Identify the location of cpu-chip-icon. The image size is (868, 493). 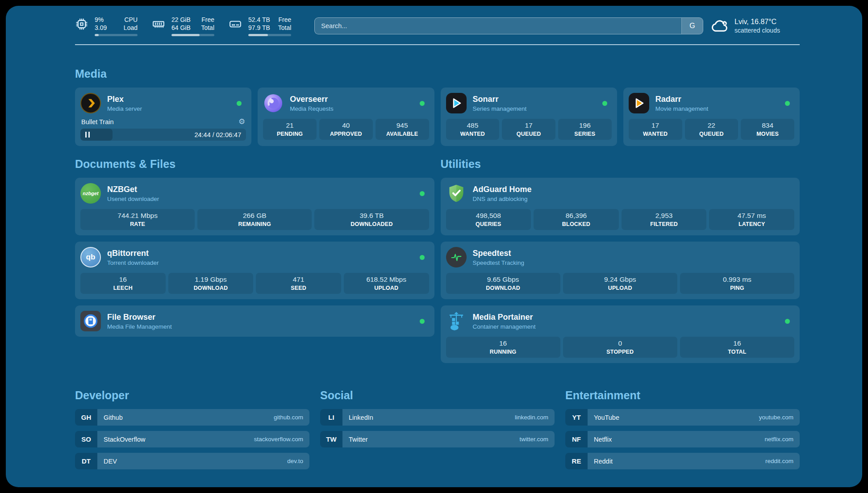
(82, 24).